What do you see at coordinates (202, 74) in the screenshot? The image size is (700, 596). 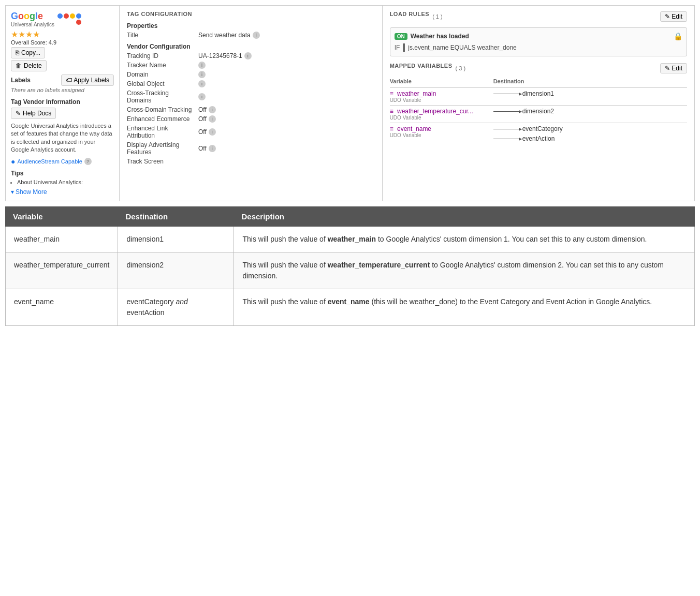 I see `domain-info-icon: i` at bounding box center [202, 74].